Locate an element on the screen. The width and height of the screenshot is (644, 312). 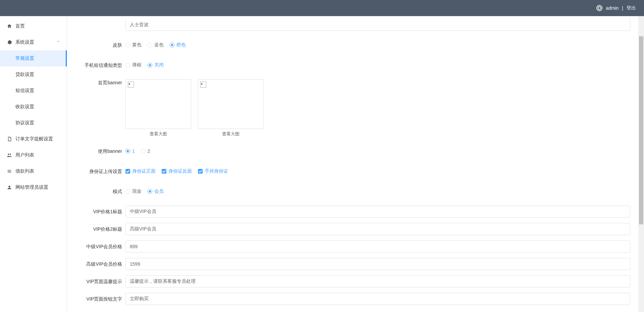
view-large-link-2: 查看大图 is located at coordinates (231, 134).